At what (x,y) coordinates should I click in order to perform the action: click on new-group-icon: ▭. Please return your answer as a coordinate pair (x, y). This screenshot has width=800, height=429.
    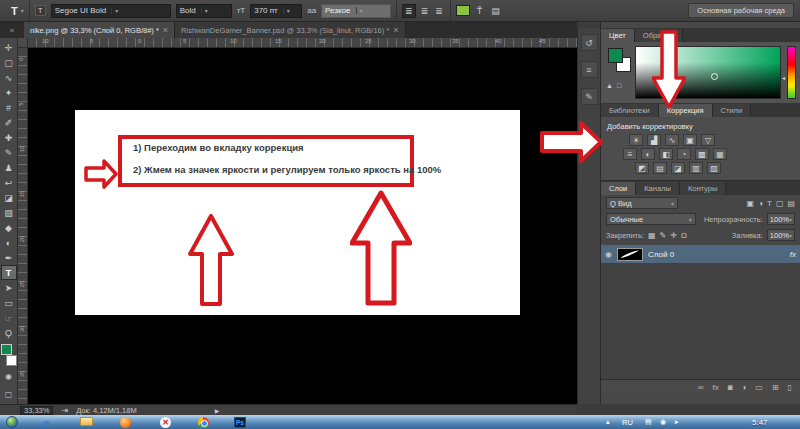
    Looking at the image, I should click on (759, 388).